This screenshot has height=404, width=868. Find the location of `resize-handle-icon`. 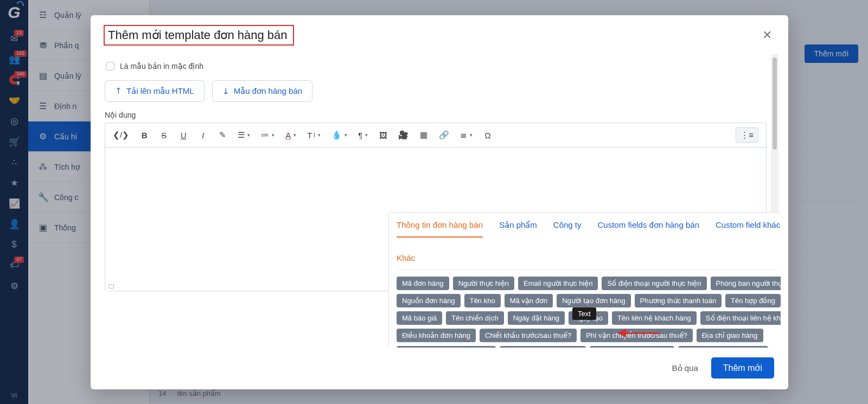

resize-handle-icon is located at coordinates (111, 286).